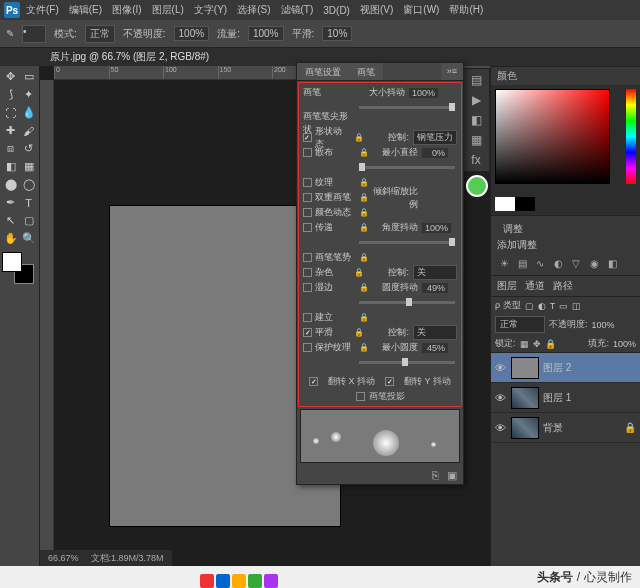 Image resolution: width=640 pixels, height=588 pixels. Describe the element at coordinates (28, 148) in the screenshot. I see `history-brush-tool: ↺` at that location.